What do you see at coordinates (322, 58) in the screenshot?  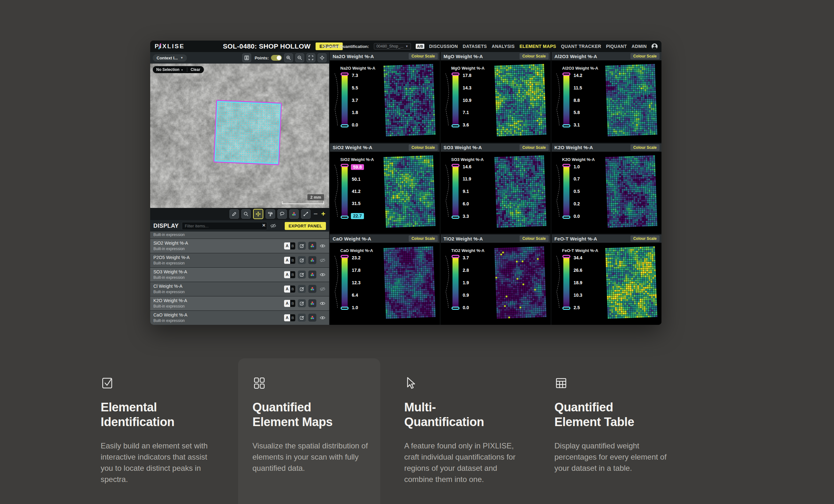 I see `center-view-button` at bounding box center [322, 58].